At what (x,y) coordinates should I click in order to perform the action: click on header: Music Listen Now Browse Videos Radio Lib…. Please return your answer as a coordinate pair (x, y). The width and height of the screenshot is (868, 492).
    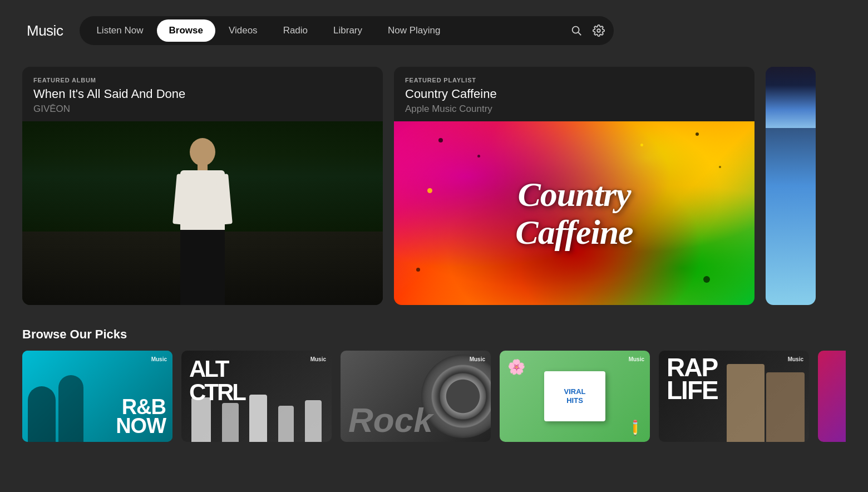
    Looking at the image, I should click on (434, 31).